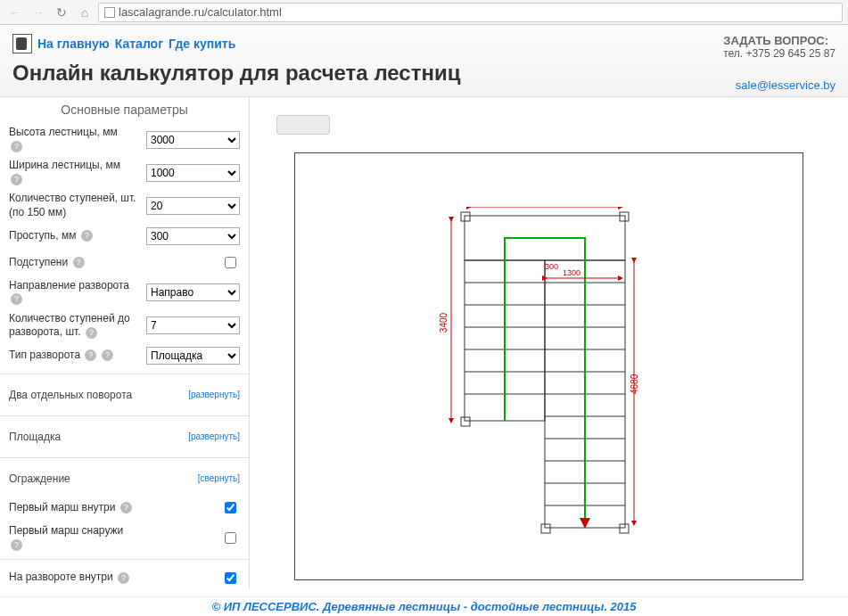  I want to click on logo-icon, so click(22, 44).